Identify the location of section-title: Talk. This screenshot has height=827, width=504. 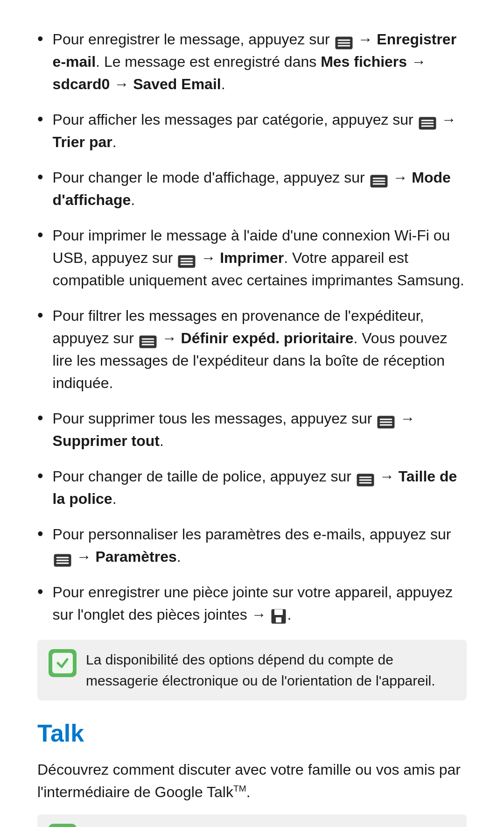
(252, 733).